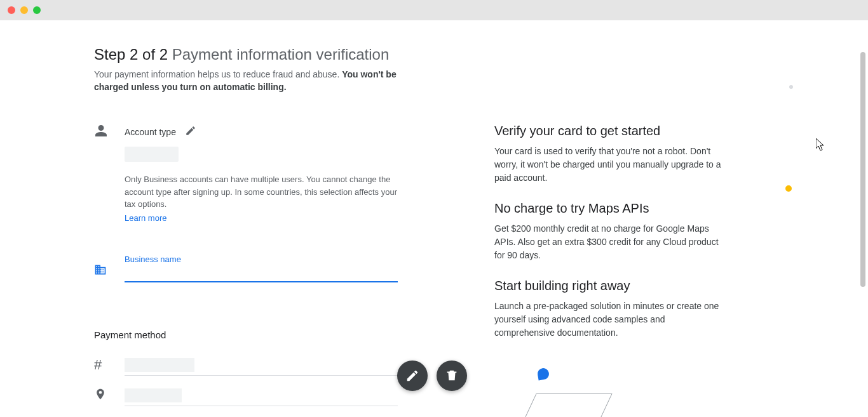  I want to click on scrollbar-thumb, so click(863, 169).